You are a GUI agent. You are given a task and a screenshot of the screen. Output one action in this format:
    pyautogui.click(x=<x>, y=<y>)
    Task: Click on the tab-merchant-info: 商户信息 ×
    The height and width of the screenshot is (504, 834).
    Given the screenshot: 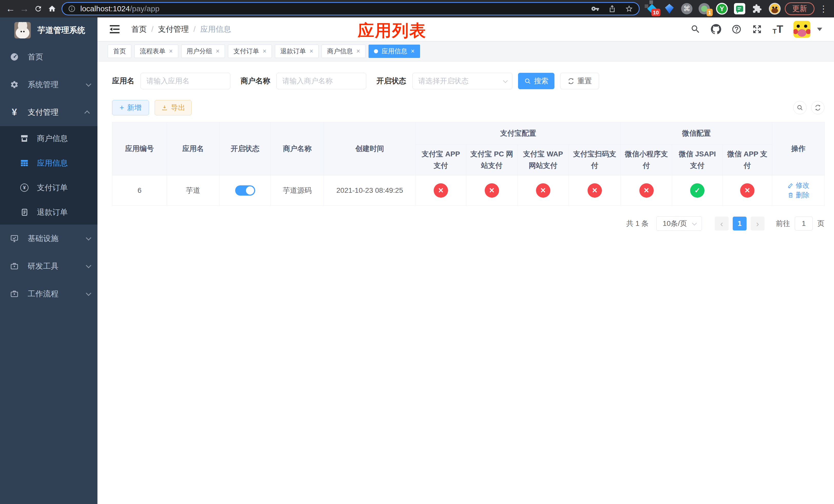 What is the action you would take?
    pyautogui.click(x=344, y=51)
    